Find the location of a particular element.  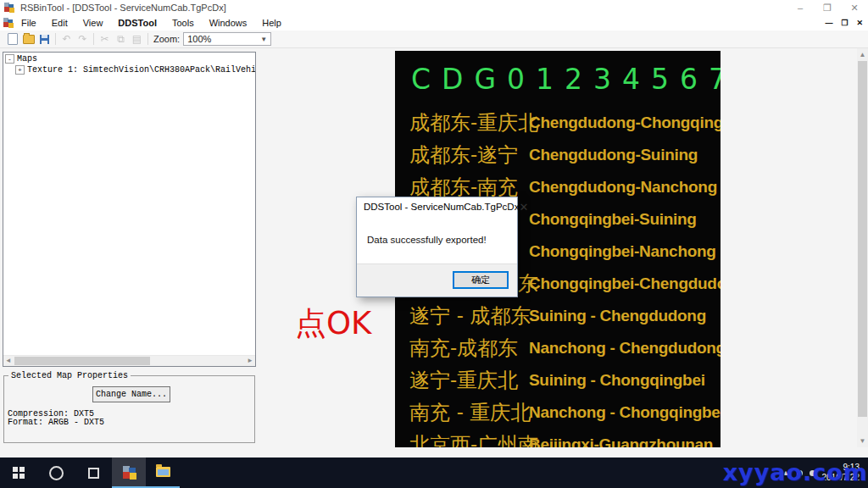

new-icon is located at coordinates (12, 39).